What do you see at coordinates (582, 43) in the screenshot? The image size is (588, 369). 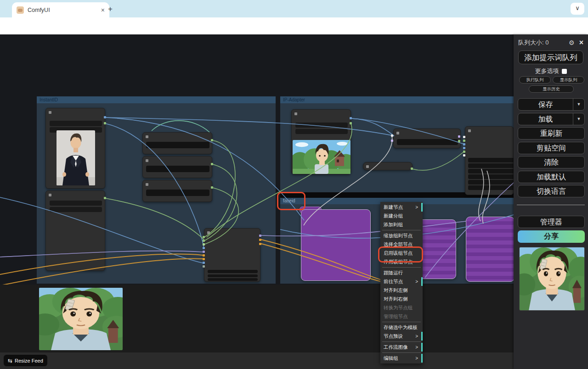 I see `panel-close-icon: ×` at bounding box center [582, 43].